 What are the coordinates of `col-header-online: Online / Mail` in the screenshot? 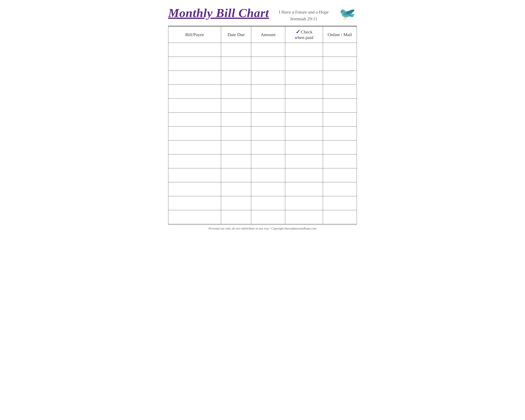 It's located at (340, 35).